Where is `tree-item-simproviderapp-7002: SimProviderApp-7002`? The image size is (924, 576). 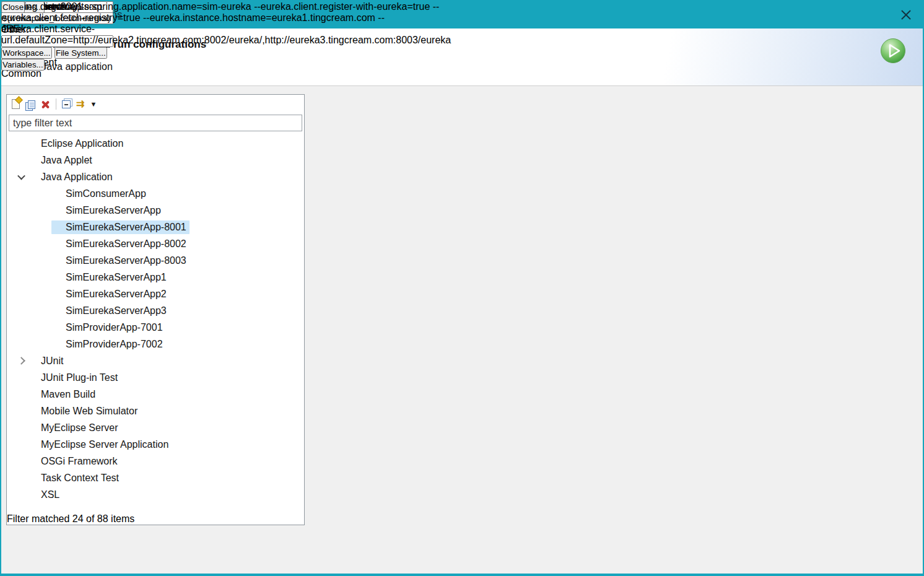
tree-item-simproviderapp-7002: SimProviderApp-7002 is located at coordinates (155, 344).